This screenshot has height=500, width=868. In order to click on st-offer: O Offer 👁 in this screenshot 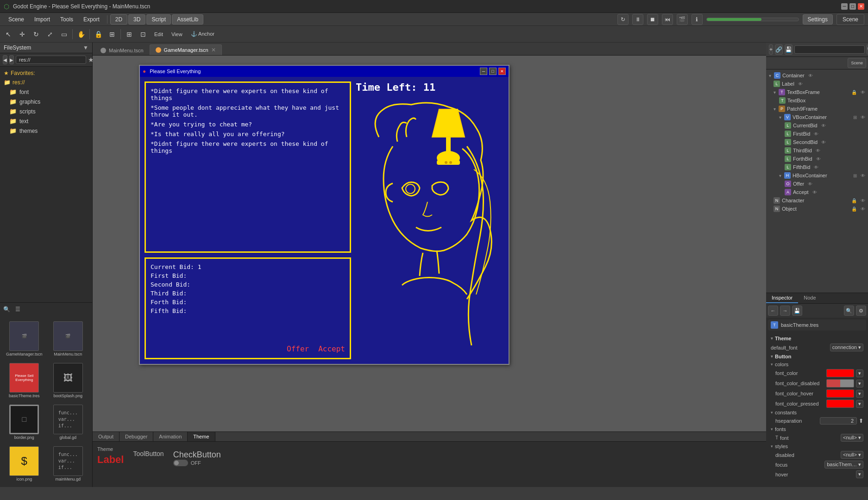, I will do `click(817, 184)`.